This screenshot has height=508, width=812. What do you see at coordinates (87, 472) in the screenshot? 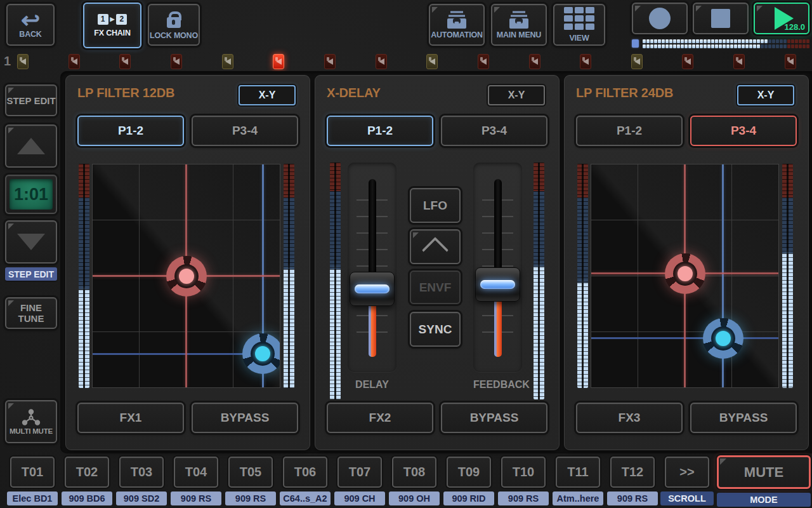
I see `track-button-t02: T02` at bounding box center [87, 472].